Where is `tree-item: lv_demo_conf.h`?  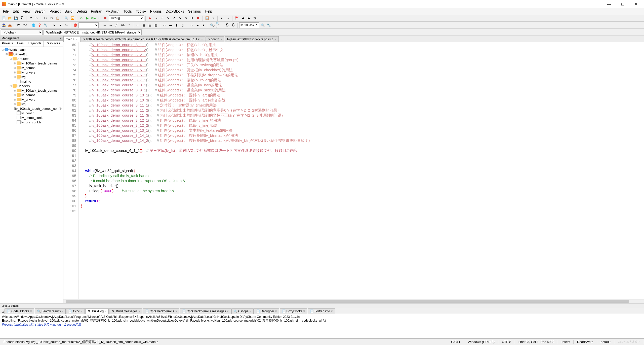
tree-item: lv_demo_conf.h is located at coordinates (32, 118).